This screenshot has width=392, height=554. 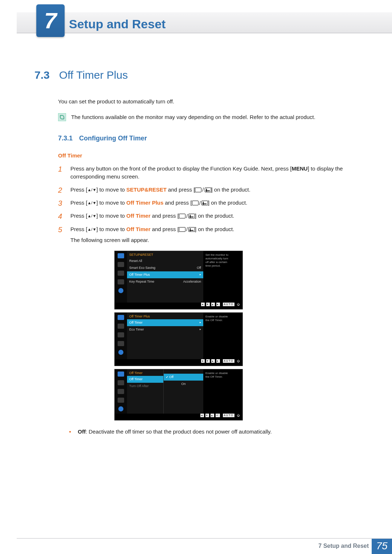 I want to click on bullet-off: ● Off: Deactivate the off timer so that …, so click(x=213, y=432).